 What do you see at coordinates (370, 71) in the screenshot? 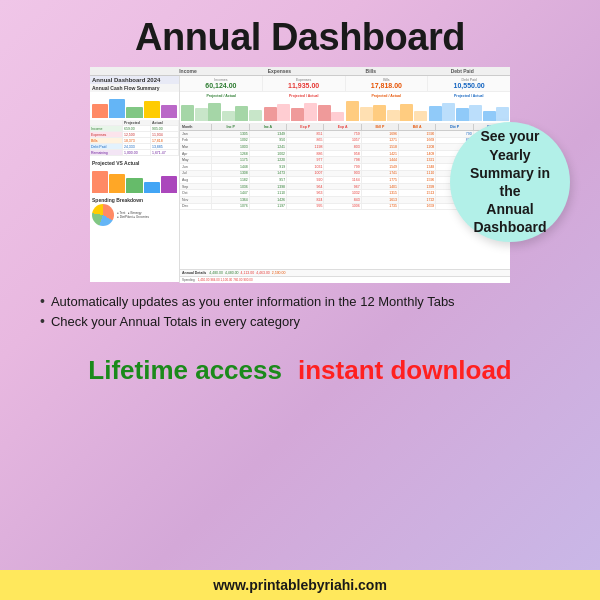
I see `bills-header: Bills` at bounding box center [370, 71].